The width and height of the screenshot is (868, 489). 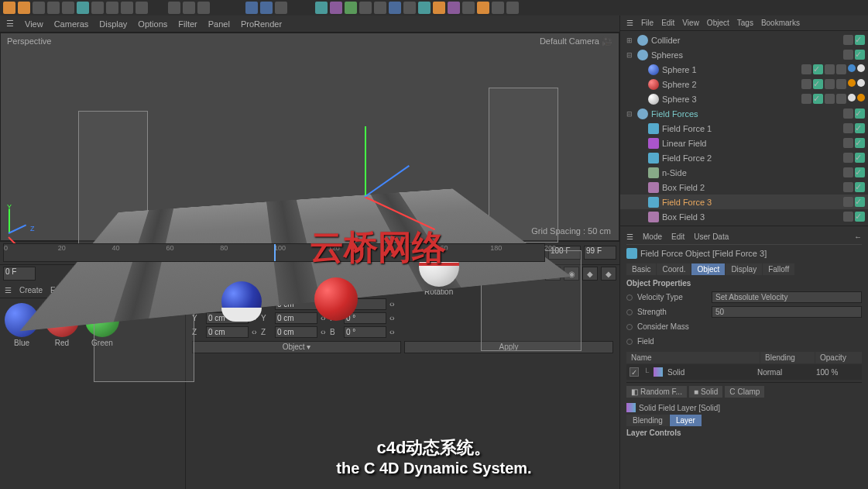 What do you see at coordinates (751, 158) in the screenshot?
I see `object-name: Field Force 2` at bounding box center [751, 158].